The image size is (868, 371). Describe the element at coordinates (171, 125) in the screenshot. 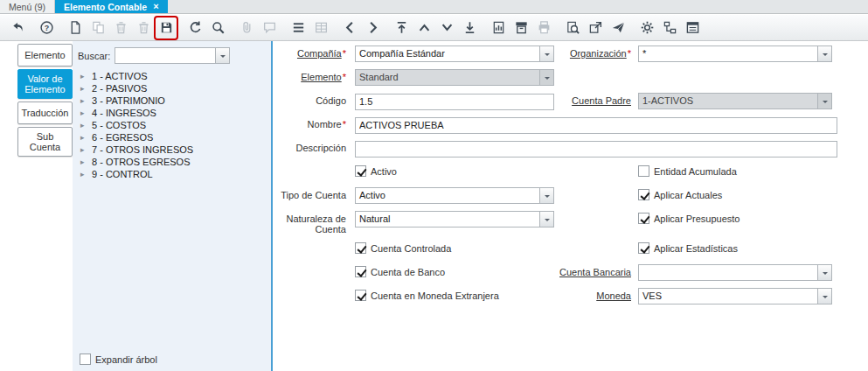

I see `tree-node-costos: 5 - COSTOS` at that location.